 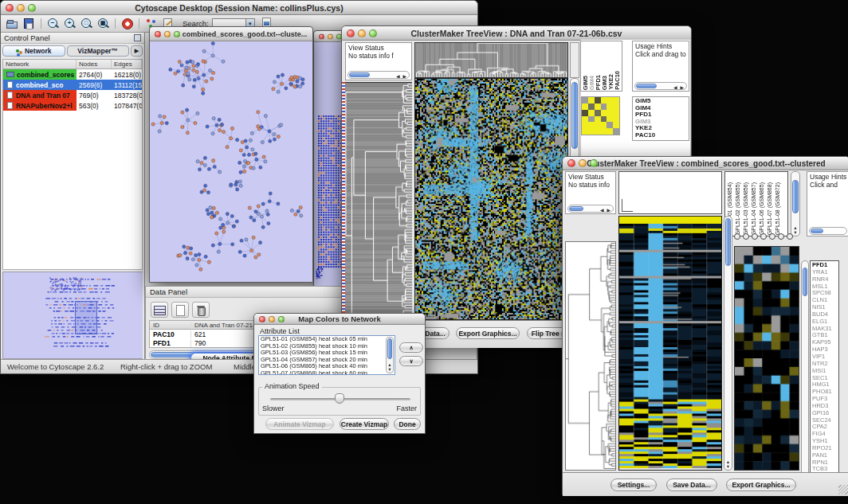 What do you see at coordinates (824, 379) in the screenshot?
I see `gene-sec1: SEC1` at bounding box center [824, 379].